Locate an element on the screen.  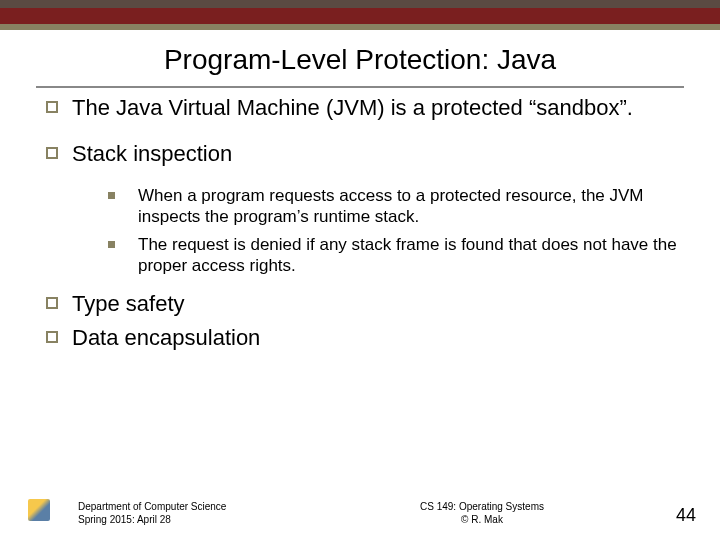
top-decor is located at coordinates (360, 15).